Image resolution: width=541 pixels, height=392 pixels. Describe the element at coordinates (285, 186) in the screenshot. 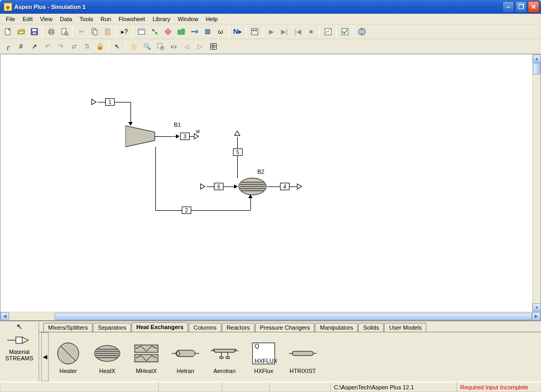

I see `stream-4: 4` at that location.